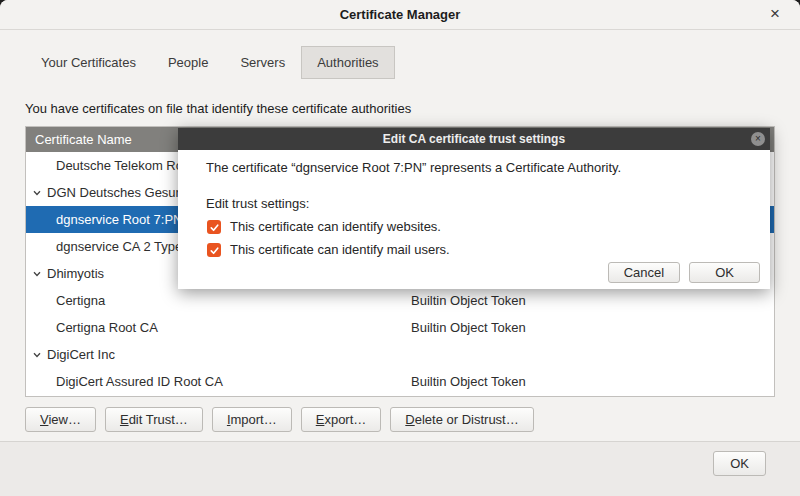  I want to click on websites-checkbox-label: This certificate can identify websites., so click(336, 227).